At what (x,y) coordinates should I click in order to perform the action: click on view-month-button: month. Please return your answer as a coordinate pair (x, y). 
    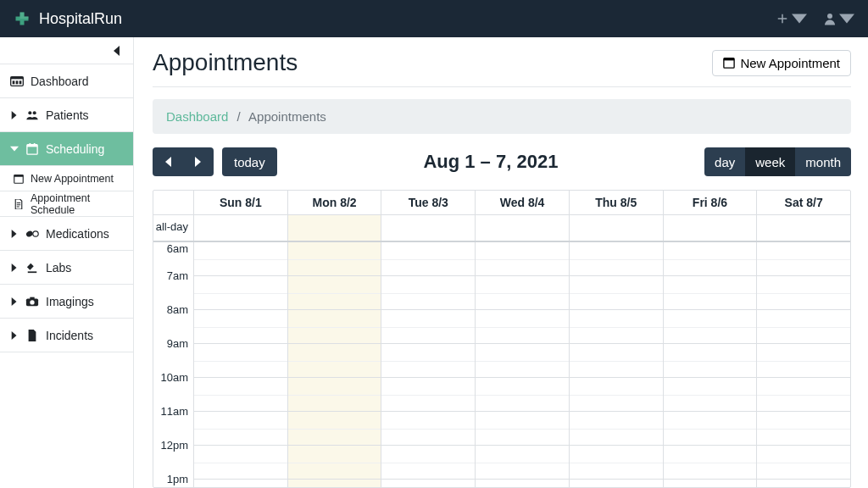
    Looking at the image, I should click on (823, 162).